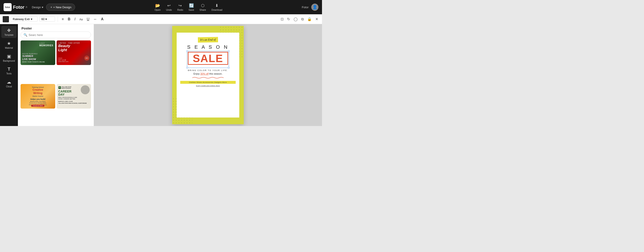 Image resolution: width=644 pixels, height=252 pixels. Describe the element at coordinates (208, 86) in the screenshot. I see `every-outlet-text: Every Outlet and Online Store` at that location.